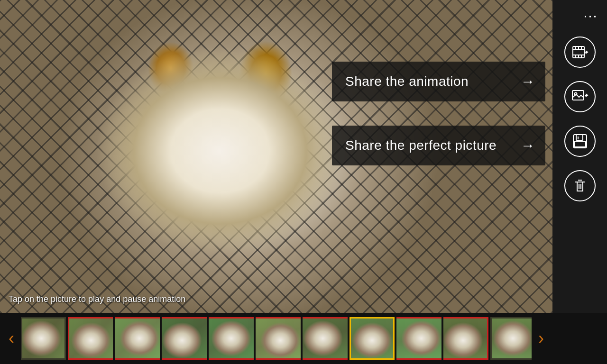  What do you see at coordinates (580, 97) in the screenshot?
I see `photo-share-icon` at bounding box center [580, 97].